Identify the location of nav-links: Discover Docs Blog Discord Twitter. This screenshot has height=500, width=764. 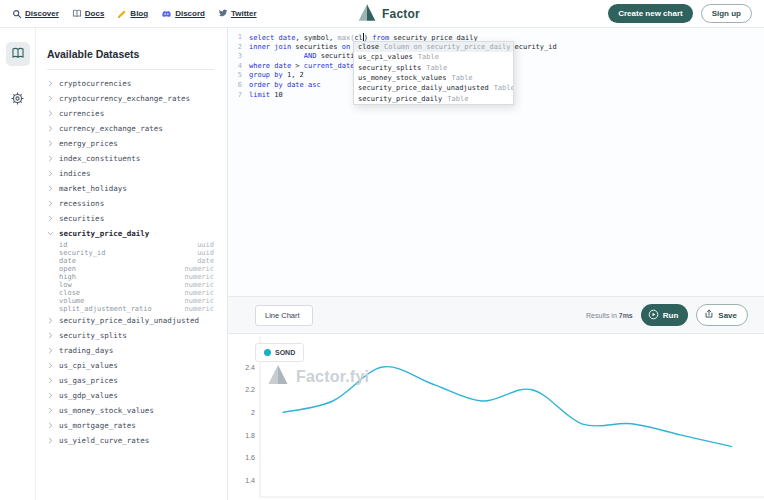
(134, 14).